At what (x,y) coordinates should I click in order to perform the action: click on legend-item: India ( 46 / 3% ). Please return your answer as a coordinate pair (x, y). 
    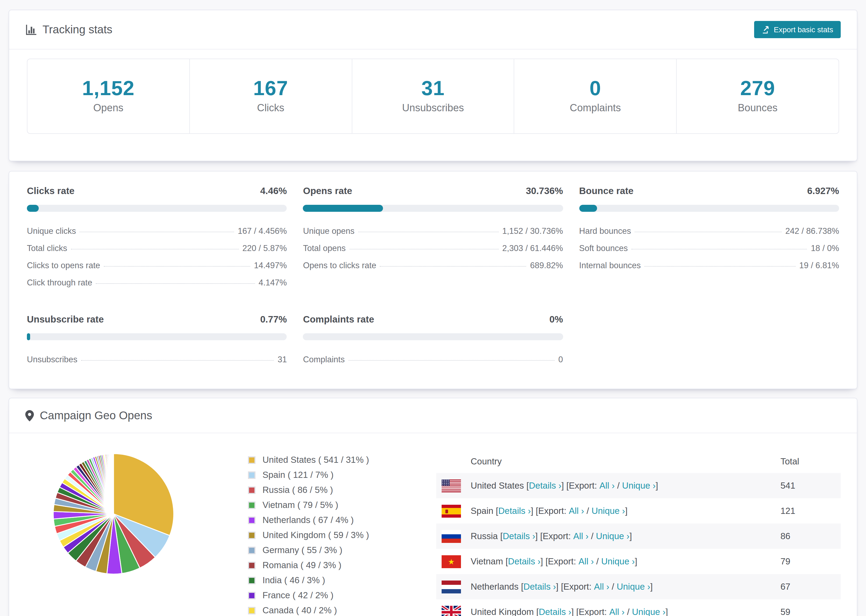
    Looking at the image, I should click on (339, 580).